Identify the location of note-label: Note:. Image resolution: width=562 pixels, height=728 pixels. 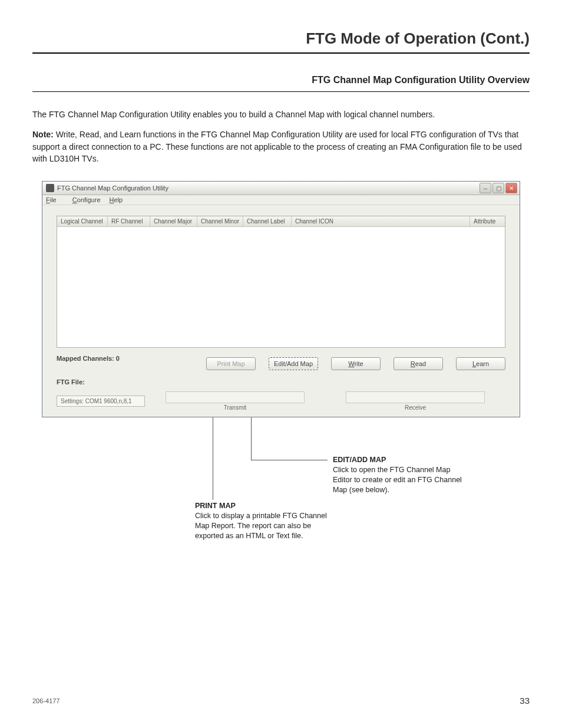
(43, 134).